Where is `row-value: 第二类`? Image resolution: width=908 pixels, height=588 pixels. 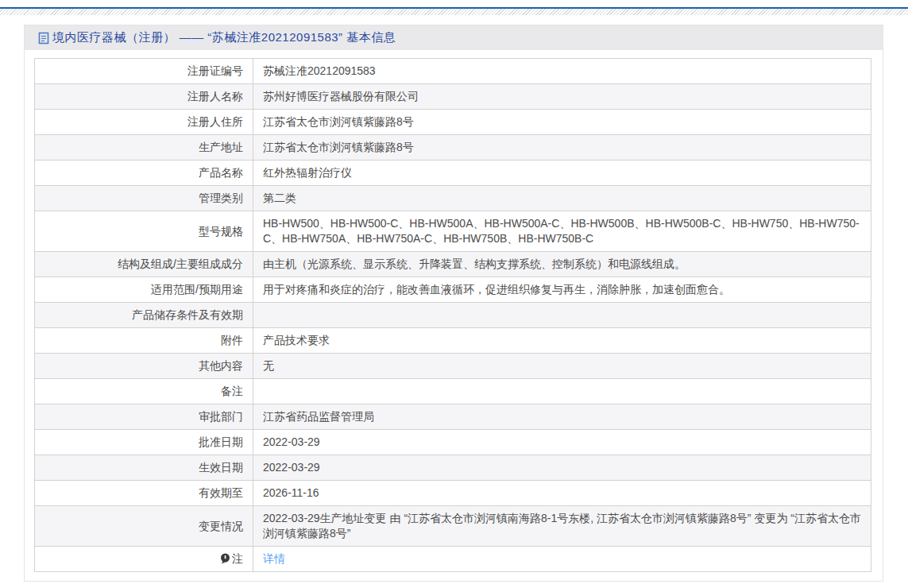 row-value: 第二类 is located at coordinates (562, 199).